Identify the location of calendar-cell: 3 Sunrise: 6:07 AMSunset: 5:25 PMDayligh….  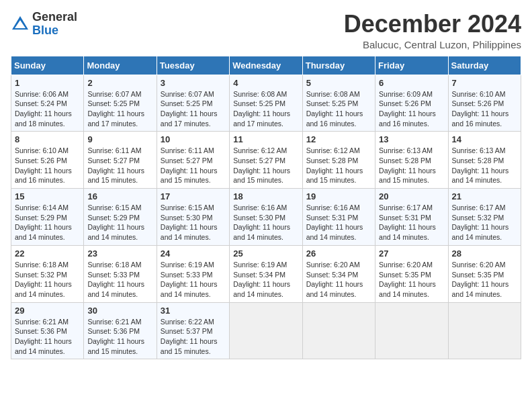
(193, 103).